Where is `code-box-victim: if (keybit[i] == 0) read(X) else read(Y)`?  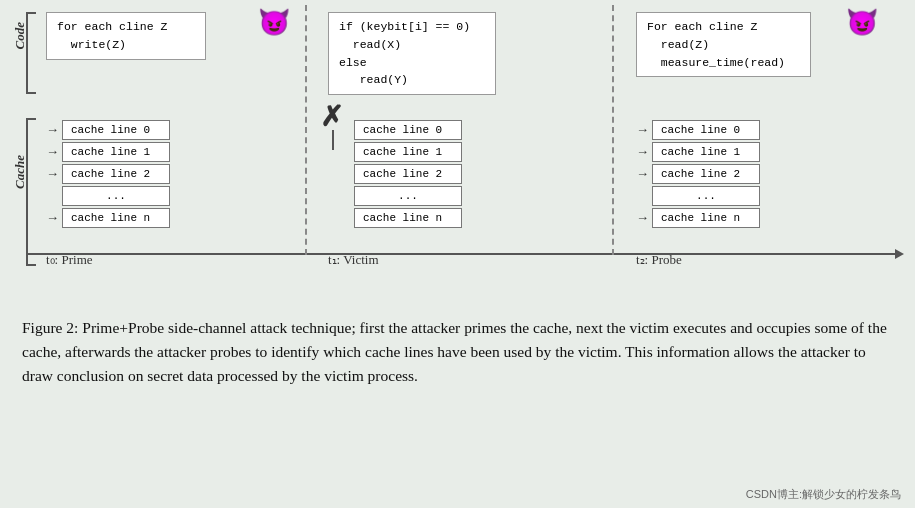
code-box-victim: if (keybit[i] == 0) read(X) else read(Y) is located at coordinates (412, 54).